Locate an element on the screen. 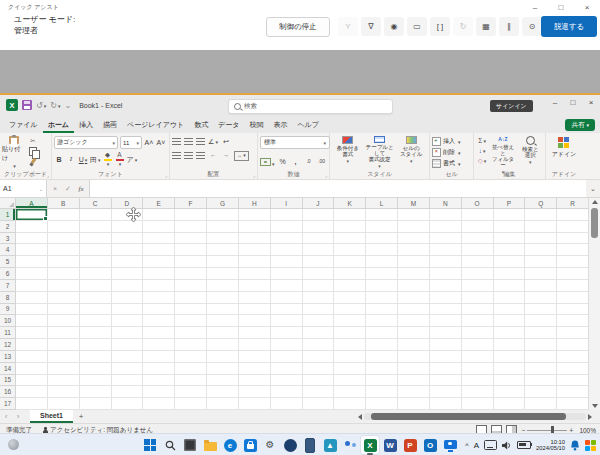 Image resolution: width=600 pixels, height=455 pixels. start-button is located at coordinates (150, 445).